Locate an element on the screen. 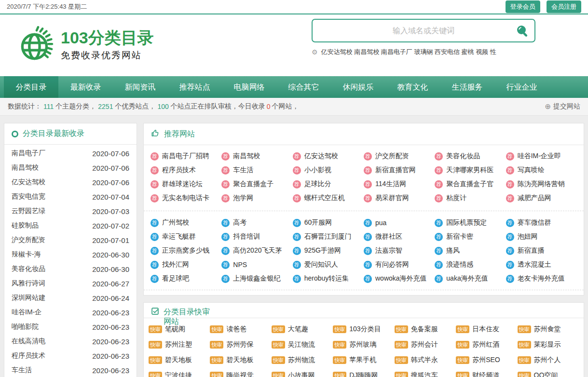 The image size is (588, 377). quick-review-site-link: 快审 苏州物流 is located at coordinates (302, 360).